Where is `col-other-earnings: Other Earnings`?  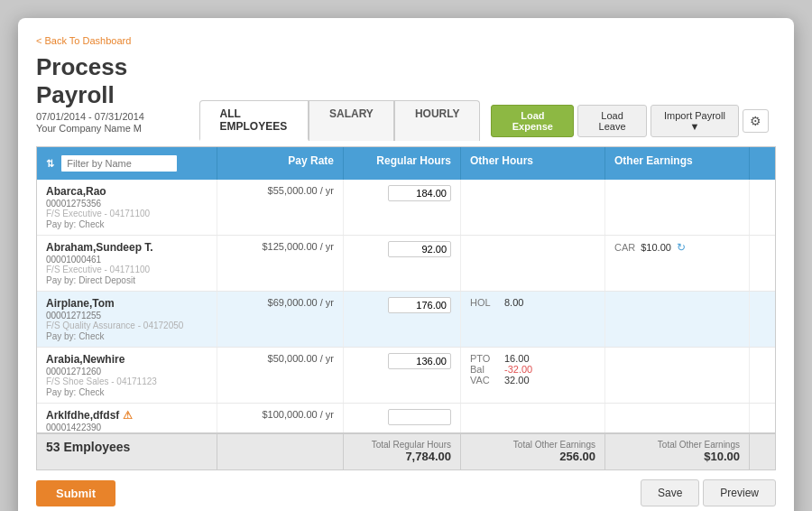 col-other-earnings: Other Earnings is located at coordinates (678, 163).